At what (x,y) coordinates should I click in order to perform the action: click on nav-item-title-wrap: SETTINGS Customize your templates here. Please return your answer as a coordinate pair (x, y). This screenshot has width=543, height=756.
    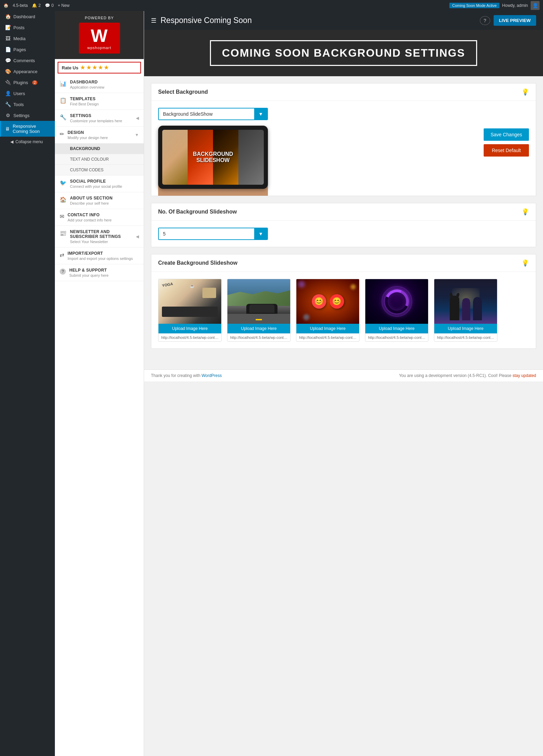
    Looking at the image, I should click on (96, 118).